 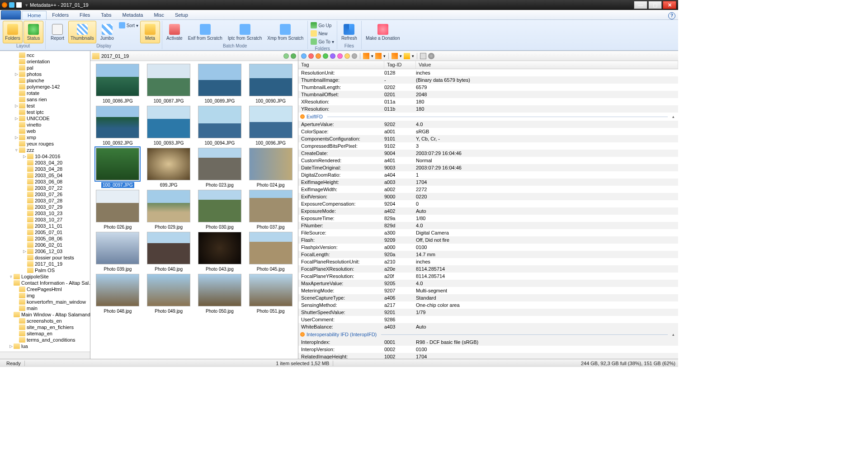 I want to click on sort-menu: Sort ▾, so click(x=128, y=25).